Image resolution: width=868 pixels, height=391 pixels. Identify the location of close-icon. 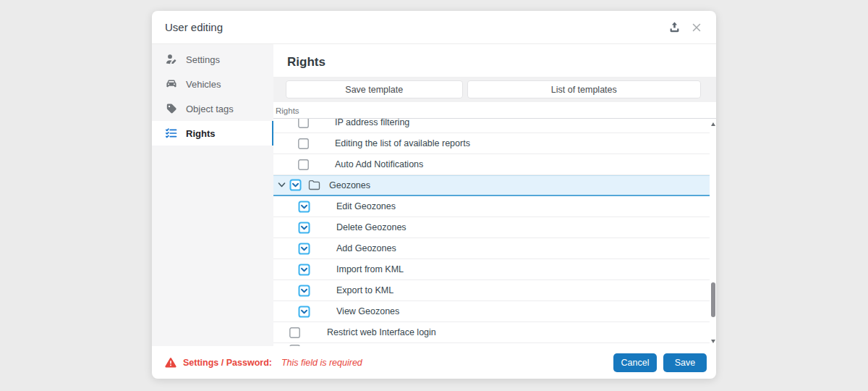
(697, 28).